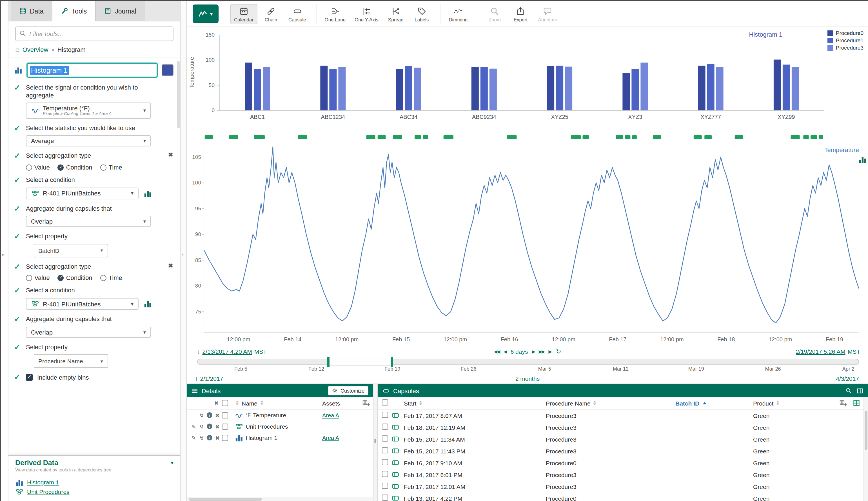  I want to click on statistic-dropdown: Average ▾, so click(88, 141).